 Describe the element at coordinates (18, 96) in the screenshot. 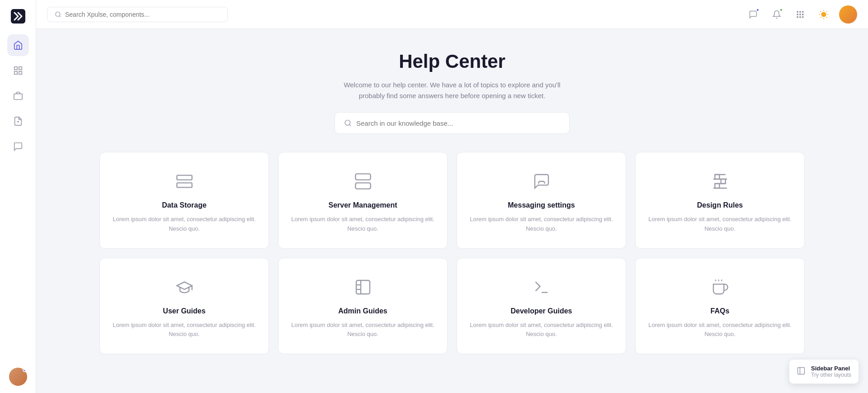

I see `sidebar-item-briefcase` at that location.